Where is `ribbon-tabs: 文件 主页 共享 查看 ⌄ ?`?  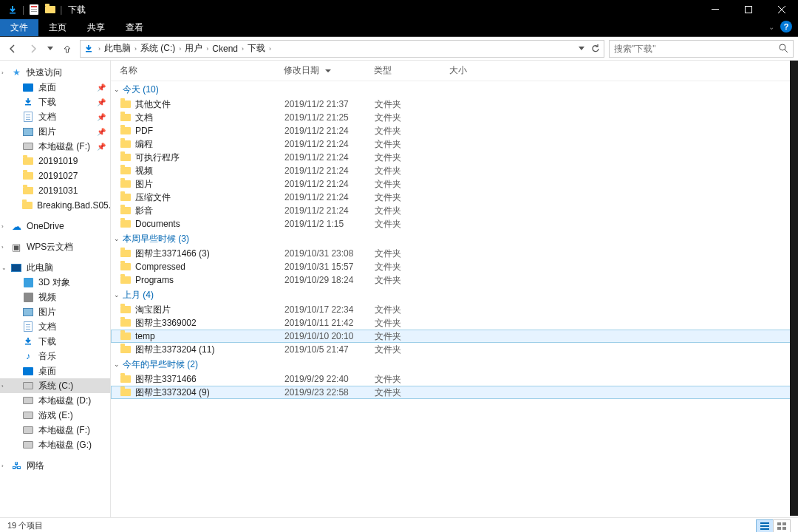 ribbon-tabs: 文件 主页 共享 查看 ⌄ ? is located at coordinates (399, 28).